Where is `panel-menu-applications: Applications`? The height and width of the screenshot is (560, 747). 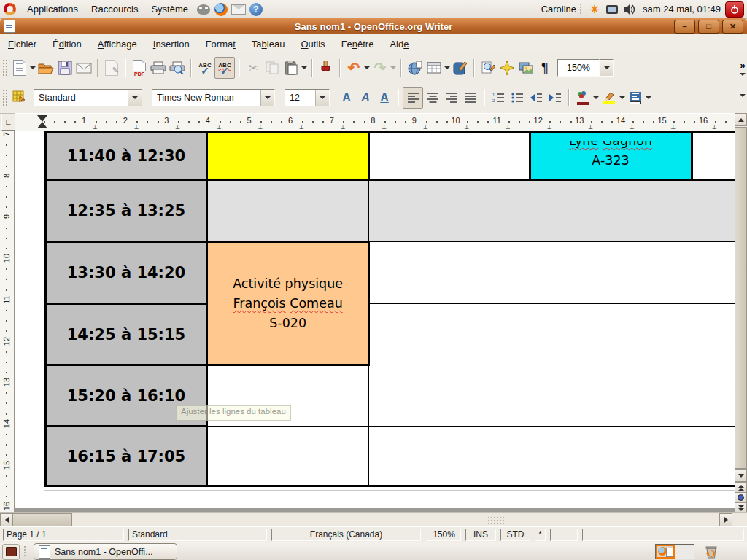 panel-menu-applications: Applications is located at coordinates (53, 9).